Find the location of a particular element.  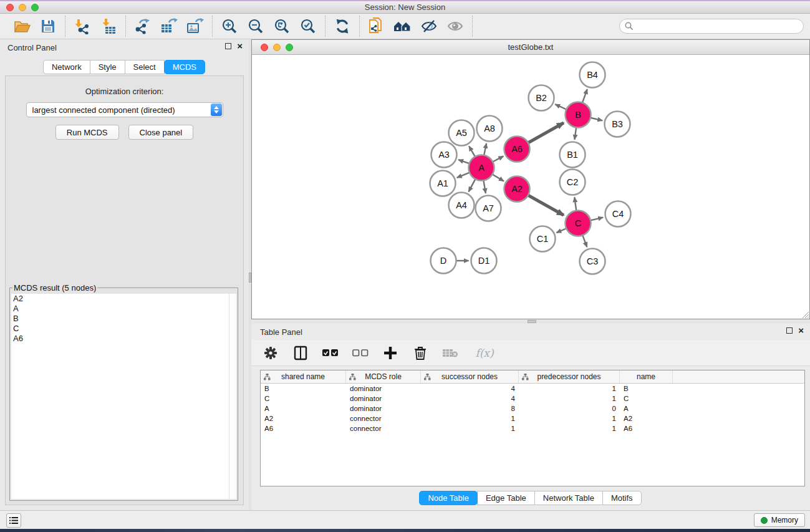

show-graphics-details-button is located at coordinates (455, 26).